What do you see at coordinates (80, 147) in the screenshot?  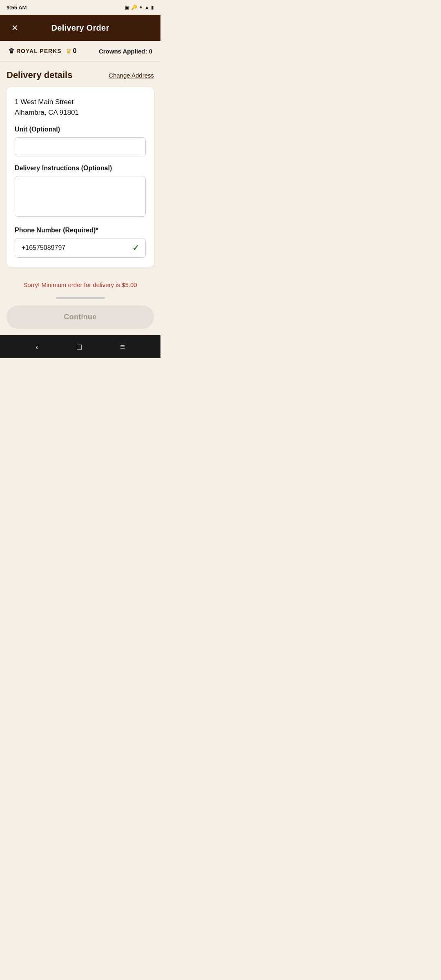 I see `unit-input` at bounding box center [80, 147].